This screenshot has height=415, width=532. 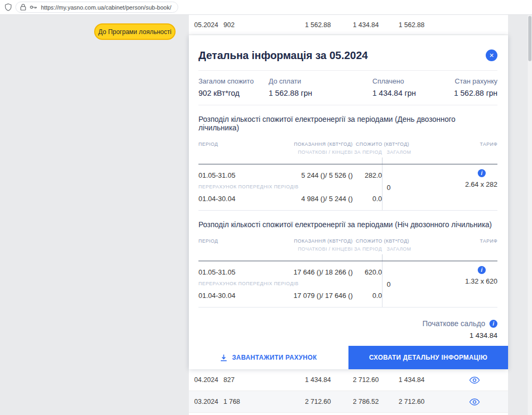 What do you see at coordinates (348, 163) in the screenshot?
I see `section-day: Розподіл кількості спожитої електроенерг…` at bounding box center [348, 163].